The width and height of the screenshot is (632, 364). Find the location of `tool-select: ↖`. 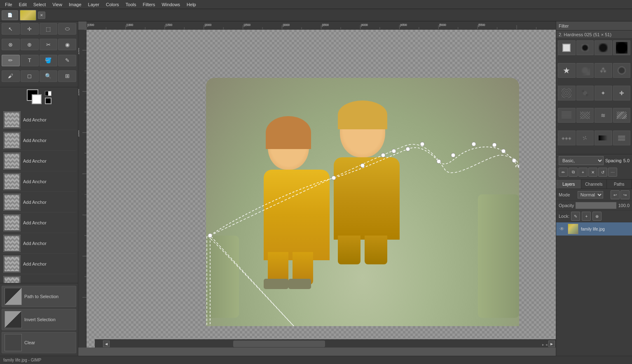

tool-select: ↖ is located at coordinates (11, 29).